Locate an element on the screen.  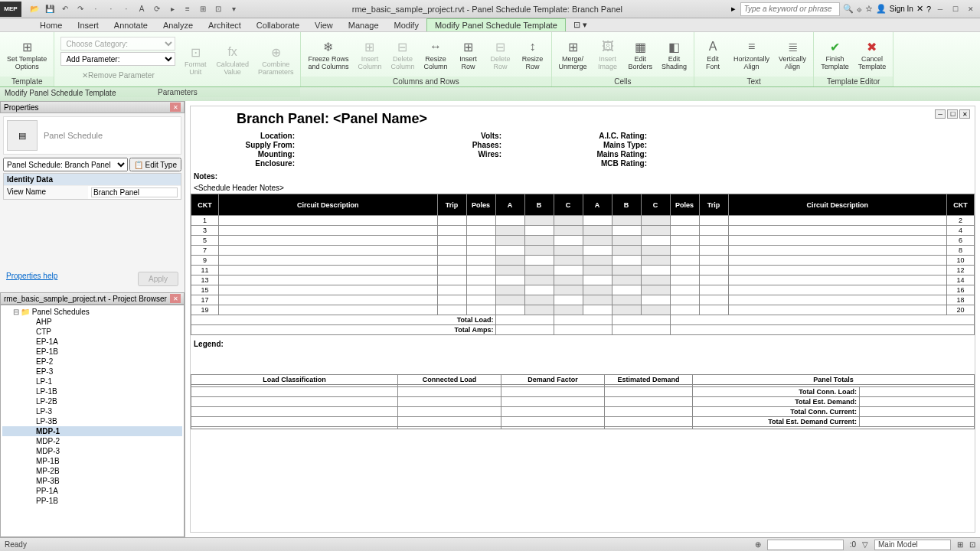
table-row: 34 is located at coordinates (583, 231).